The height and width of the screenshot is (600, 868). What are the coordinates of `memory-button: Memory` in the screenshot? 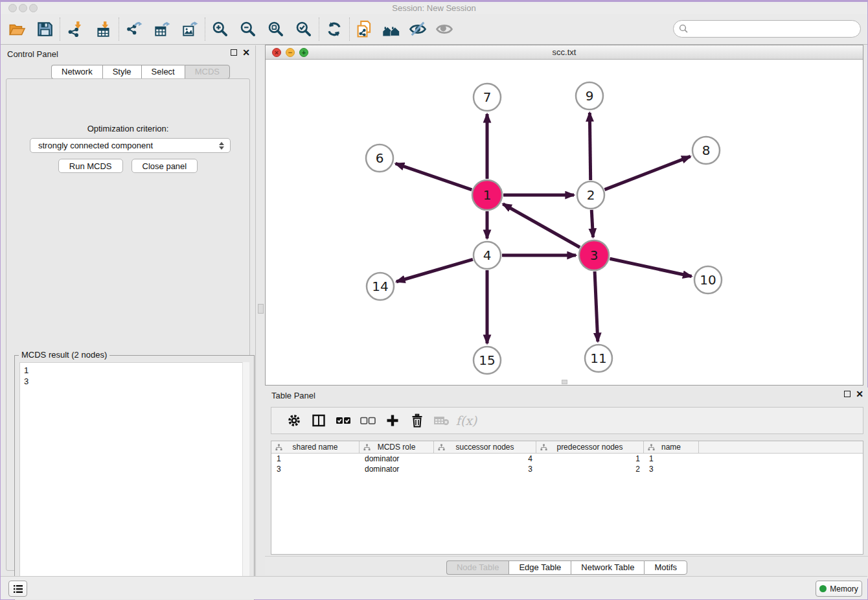 It's located at (839, 588).